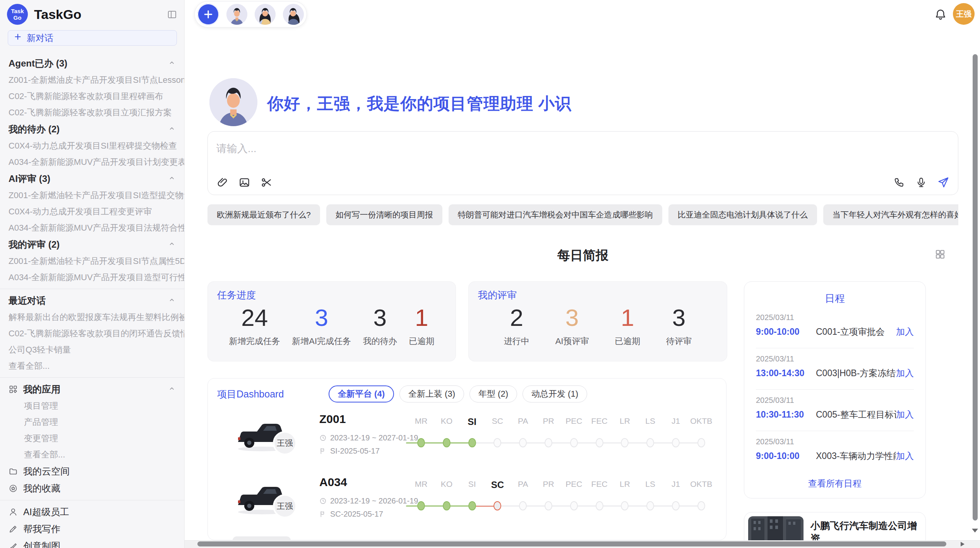 The height and width of the screenshot is (548, 980). Describe the element at coordinates (941, 15) in the screenshot. I see `notification-bell-icon` at that location.